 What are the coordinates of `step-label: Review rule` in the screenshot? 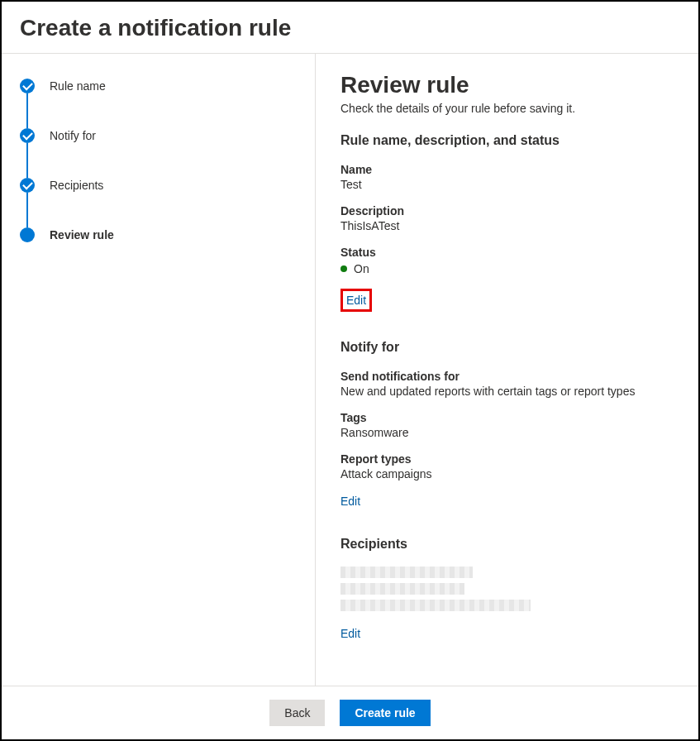 It's located at (82, 235).